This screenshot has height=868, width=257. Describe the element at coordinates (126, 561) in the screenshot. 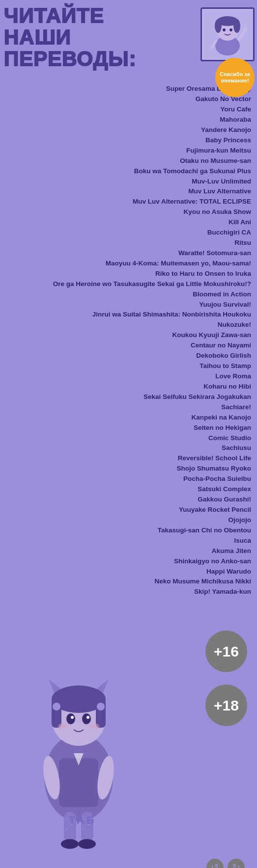

I see `manga-list-item: Shinkaigyo no Anko-san` at that location.